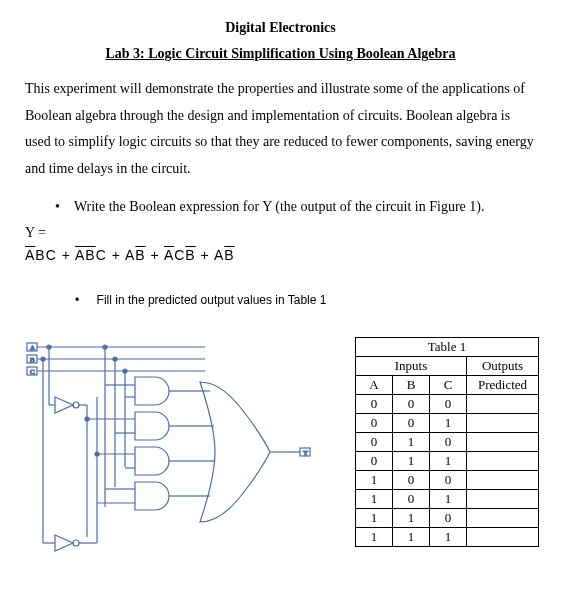 This screenshot has width=561, height=608. I want to click on truth-table: Table 1 Inputs Outputs A B C Predicted 0…, so click(447, 442).